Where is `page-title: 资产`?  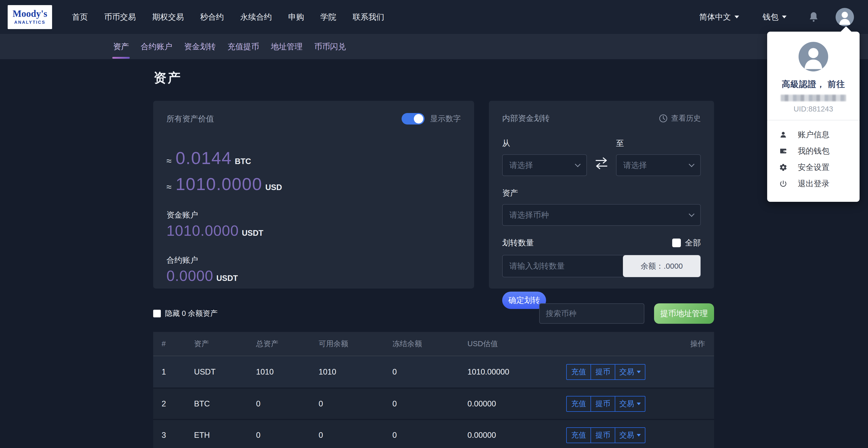
page-title: 资产 is located at coordinates (168, 78).